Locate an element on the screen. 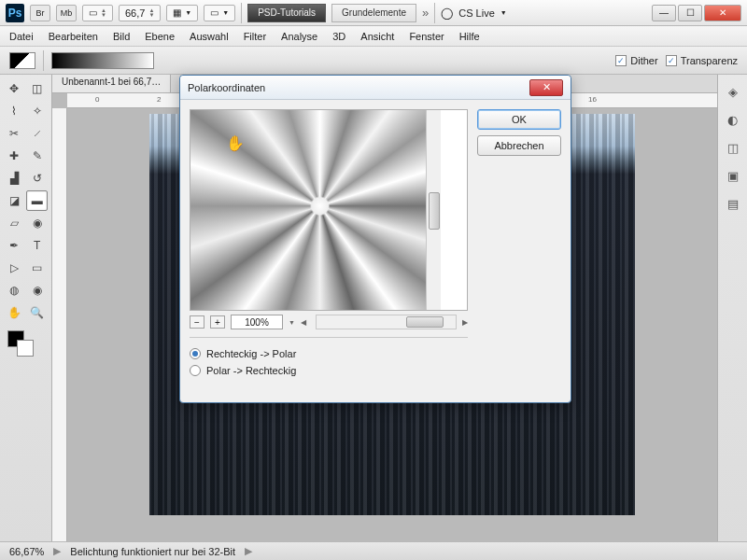 This screenshot has height=560, width=747. arrange-select: ▦ ▼ is located at coordinates (182, 13).